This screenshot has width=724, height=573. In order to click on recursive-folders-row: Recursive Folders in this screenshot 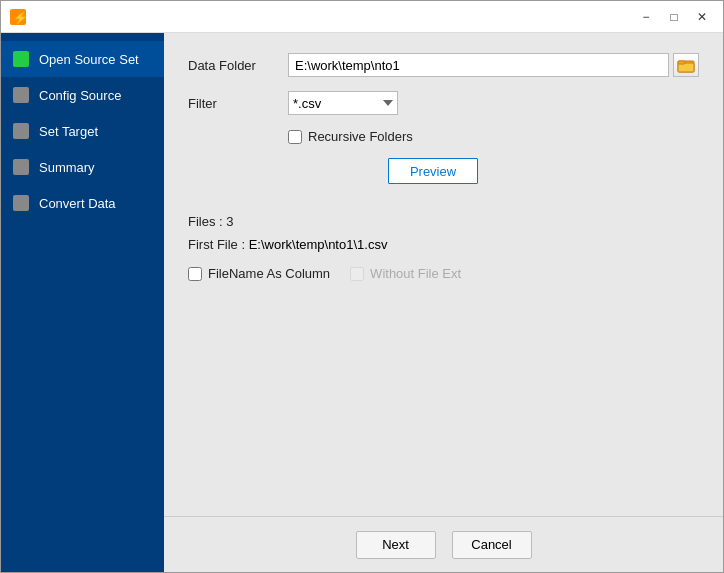, I will do `click(494, 136)`.